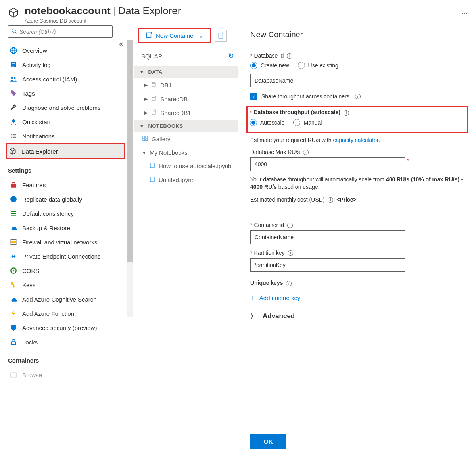 This screenshot has height=459, width=476. What do you see at coordinates (307, 123) in the screenshot?
I see `radio-manual: Manual` at bounding box center [307, 123].